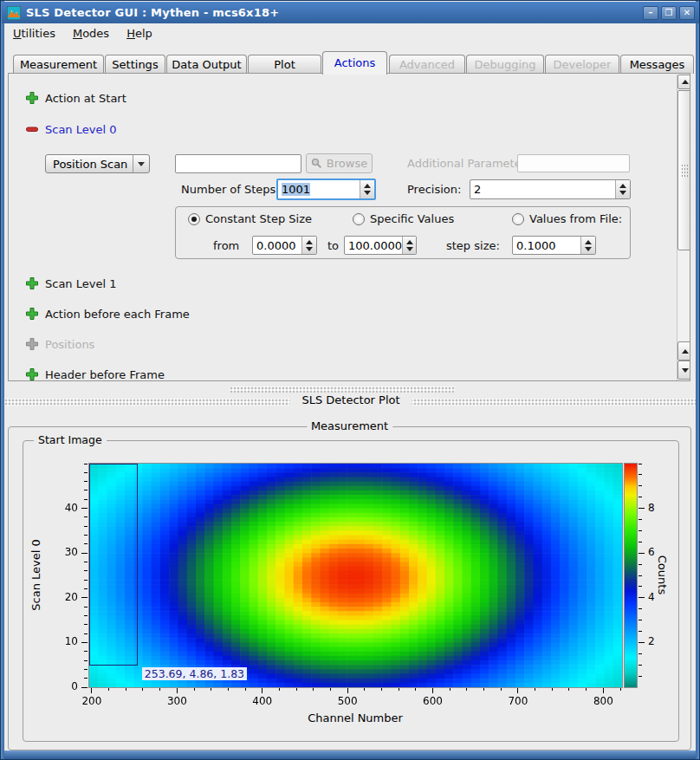  What do you see at coordinates (641, 508) in the screenshot?
I see `colorbar-tick` at bounding box center [641, 508].